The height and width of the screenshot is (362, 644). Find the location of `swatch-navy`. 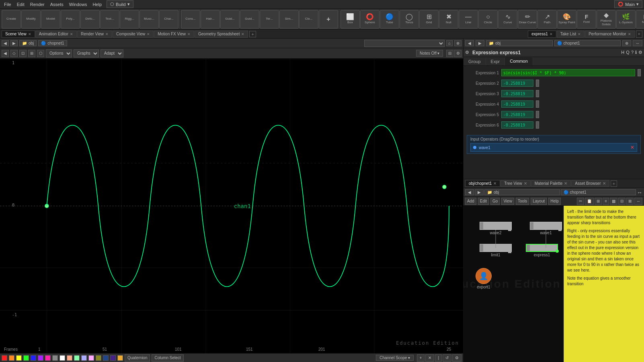

swatch-navy is located at coordinates (106, 358).